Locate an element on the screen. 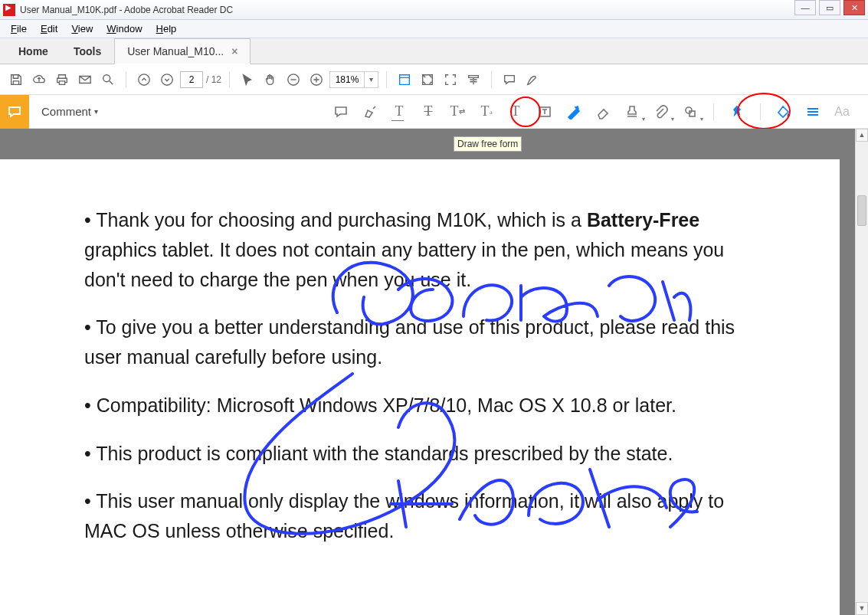  fullscreen-icon is located at coordinates (450, 80).